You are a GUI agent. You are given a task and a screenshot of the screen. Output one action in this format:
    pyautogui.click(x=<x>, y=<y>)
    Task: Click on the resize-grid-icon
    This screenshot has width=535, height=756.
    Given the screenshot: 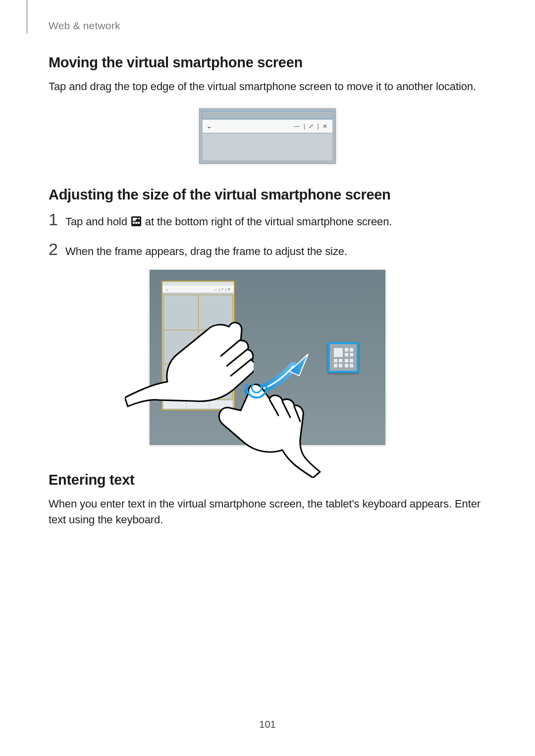 What is the action you would take?
    pyautogui.click(x=136, y=221)
    